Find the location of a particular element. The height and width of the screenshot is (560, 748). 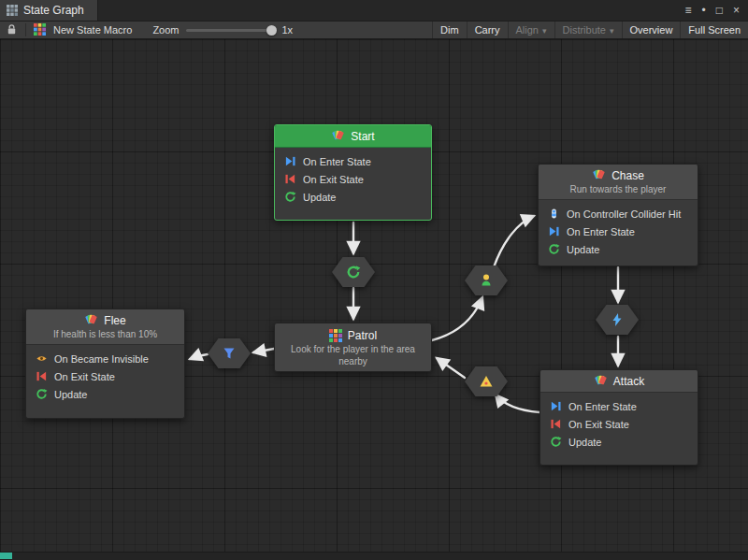

lock-icon is located at coordinates (11, 30).